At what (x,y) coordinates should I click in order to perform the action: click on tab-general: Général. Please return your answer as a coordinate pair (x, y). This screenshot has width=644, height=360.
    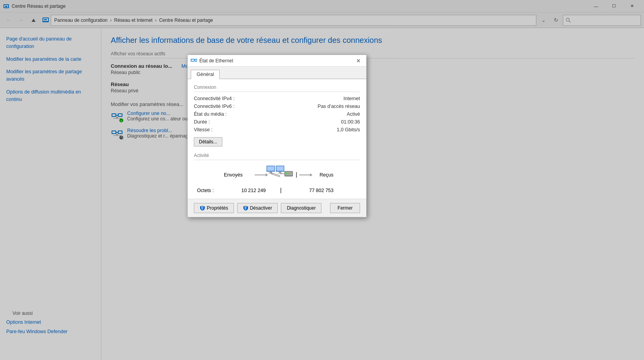
    Looking at the image, I should click on (205, 74).